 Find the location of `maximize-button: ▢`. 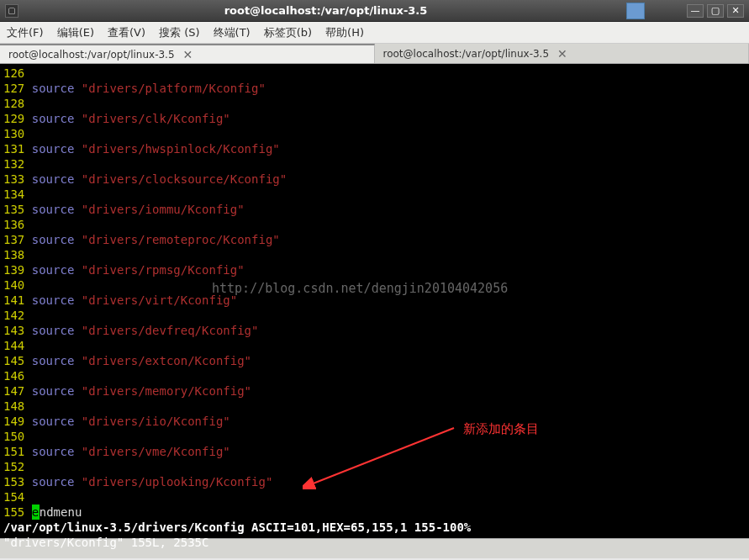

maximize-button: ▢ is located at coordinates (715, 11).